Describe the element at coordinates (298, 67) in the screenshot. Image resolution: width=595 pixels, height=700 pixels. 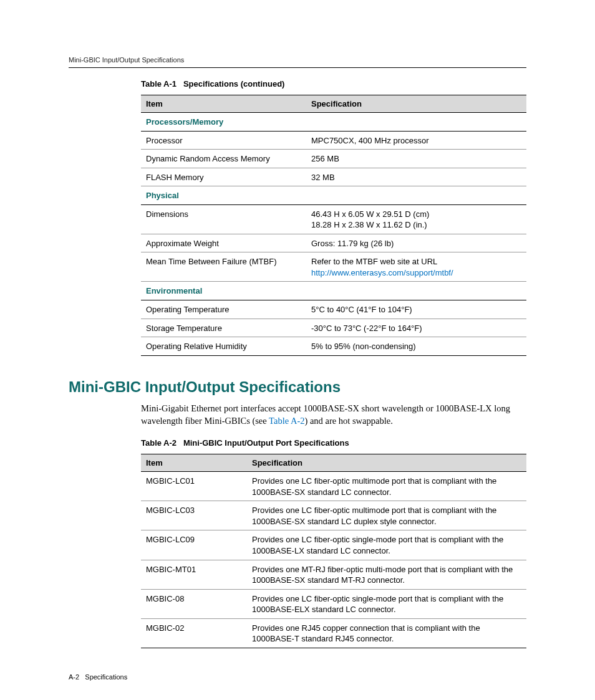
I see `header-rule` at that location.